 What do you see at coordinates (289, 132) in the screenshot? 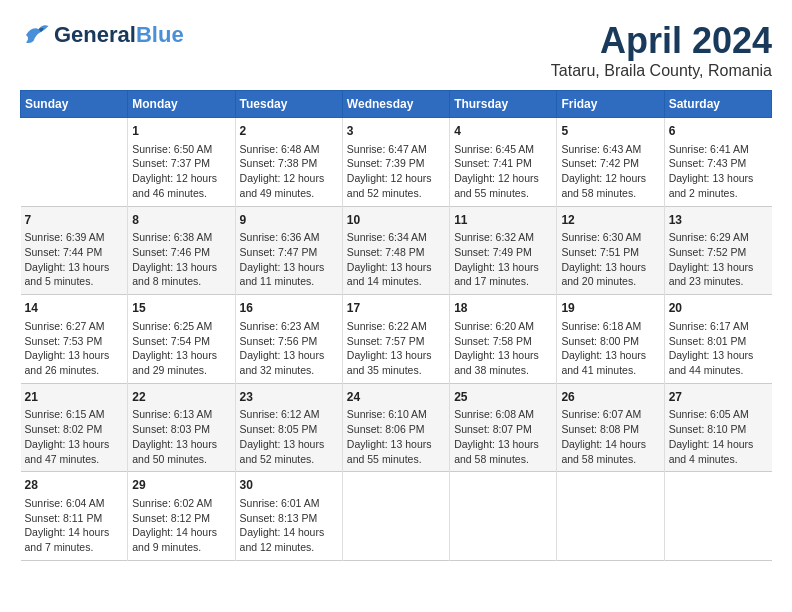
I see `day-number: 2` at bounding box center [289, 132].